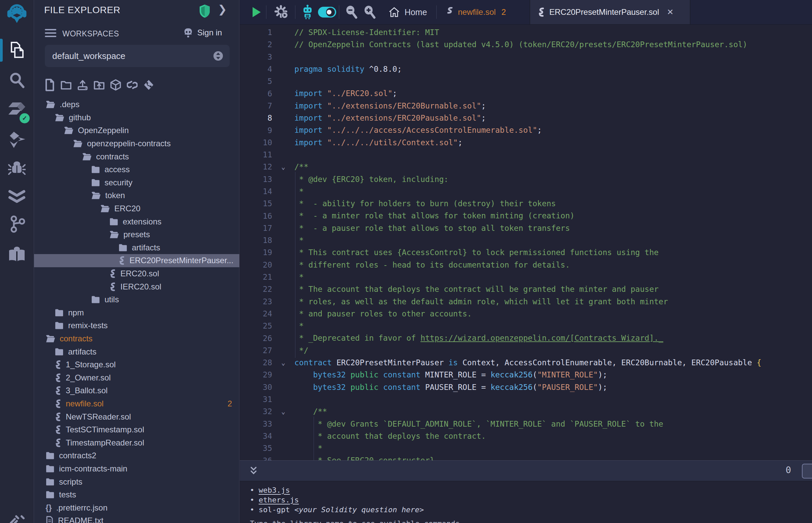 Image resolution: width=812 pixels, height=523 pixels. I want to click on file-explorer-toolbar, so click(99, 85).